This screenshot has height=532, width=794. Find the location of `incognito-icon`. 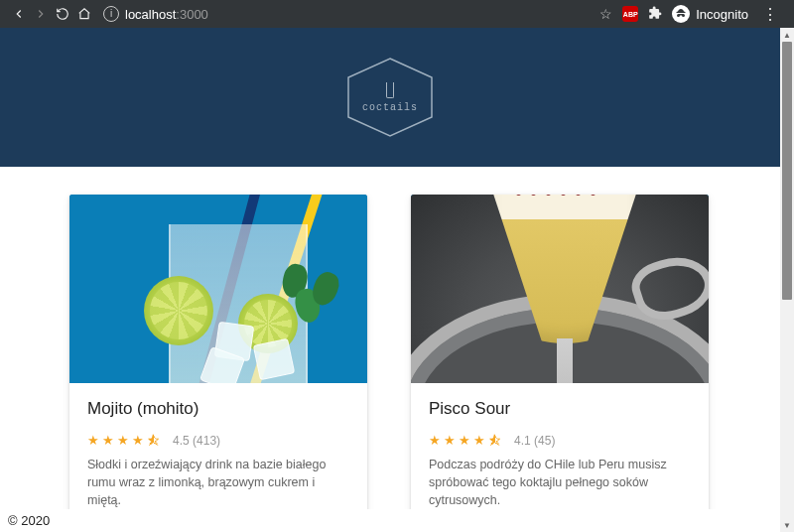

incognito-icon is located at coordinates (681, 14).